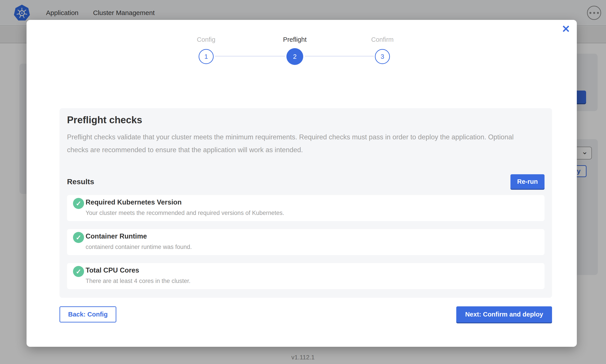 The image size is (606, 364). Describe the element at coordinates (185, 213) in the screenshot. I see `check-description: Your cluster meets the recommended and r…` at that location.